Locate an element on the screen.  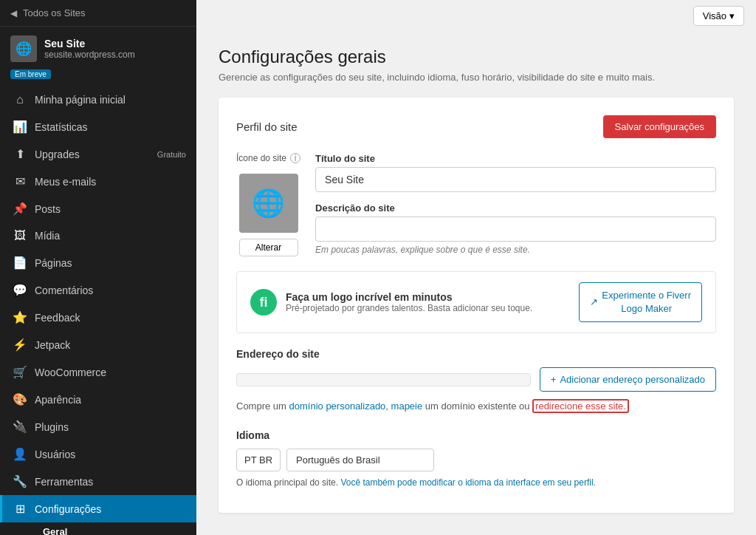
media-icon: 🖼 is located at coordinates (20, 236).